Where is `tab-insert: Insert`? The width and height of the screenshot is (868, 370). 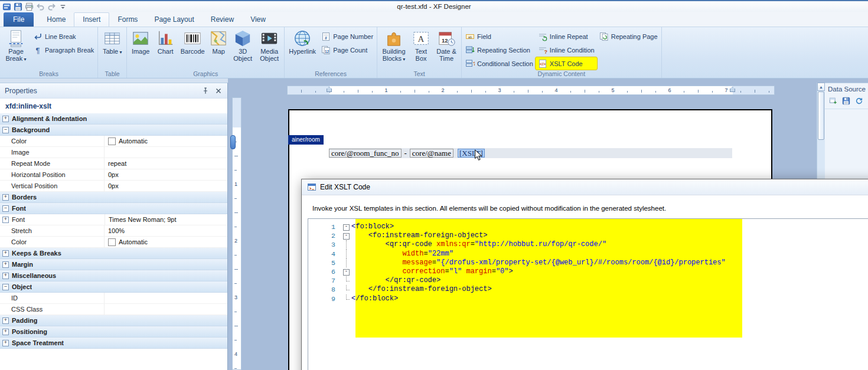 tab-insert: Insert is located at coordinates (92, 19).